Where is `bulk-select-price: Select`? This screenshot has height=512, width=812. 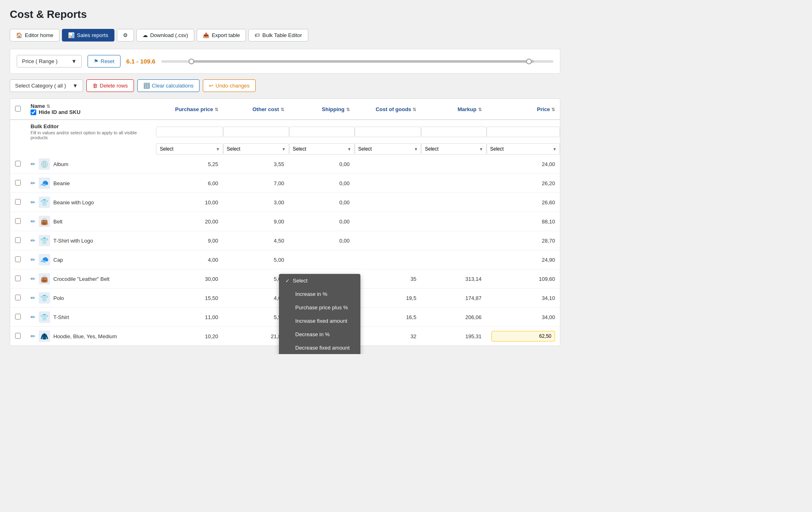 bulk-select-price: Select is located at coordinates (524, 149).